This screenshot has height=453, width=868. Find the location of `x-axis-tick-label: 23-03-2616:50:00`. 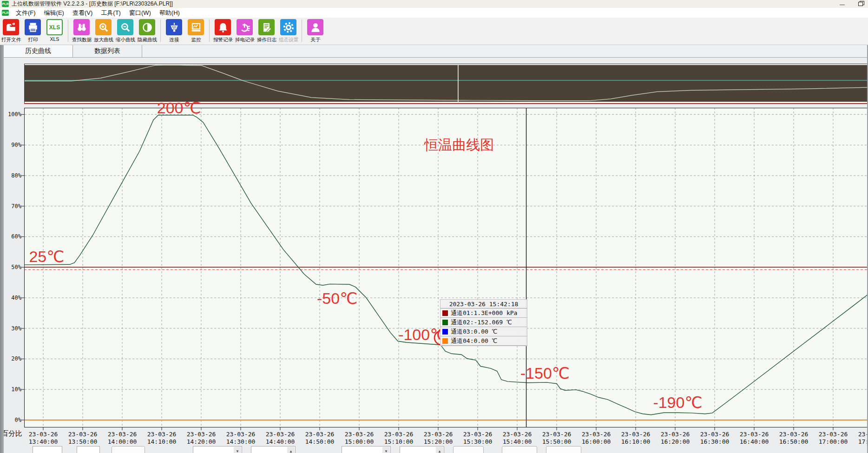

x-axis-tick-label: 23-03-2616:50:00 is located at coordinates (794, 439).